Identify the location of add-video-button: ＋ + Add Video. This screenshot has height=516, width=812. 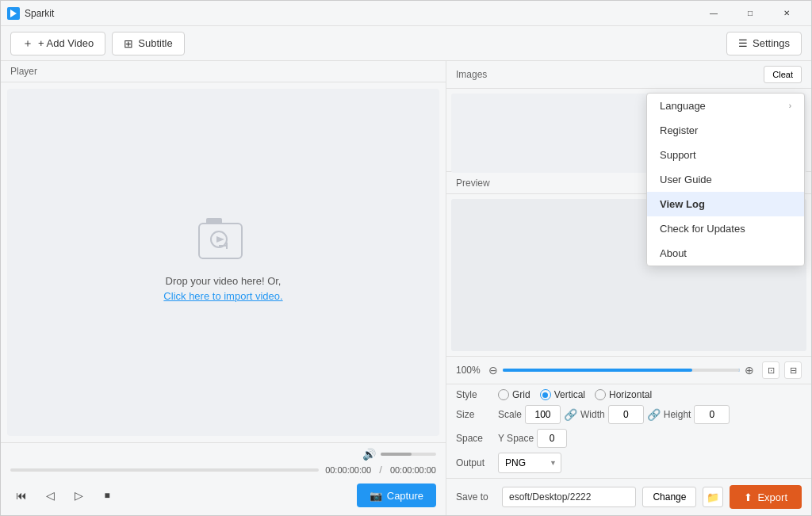
(58, 44).